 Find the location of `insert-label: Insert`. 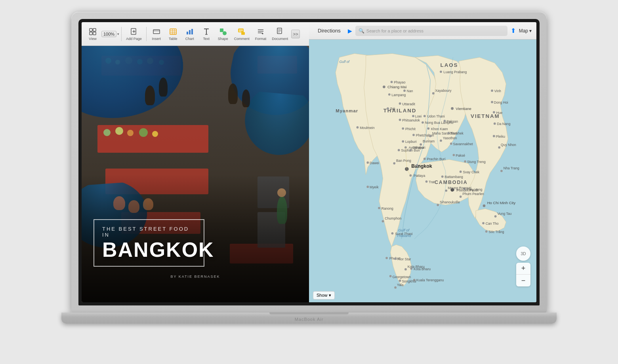

insert-label: Insert is located at coordinates (156, 39).